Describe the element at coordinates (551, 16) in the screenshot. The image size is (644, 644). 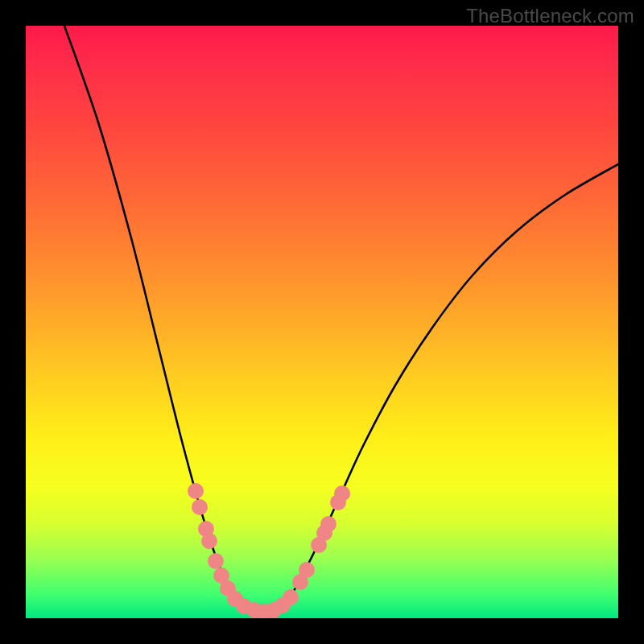
I see `watermark-text: TheBottleneck.com` at that location.